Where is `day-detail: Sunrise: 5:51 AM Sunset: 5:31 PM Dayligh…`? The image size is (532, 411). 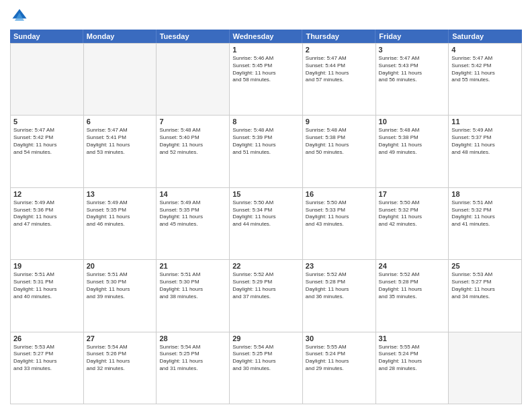 day-detail: Sunrise: 5:51 AM Sunset: 5:31 PM Dayligh… is located at coordinates (47, 286).